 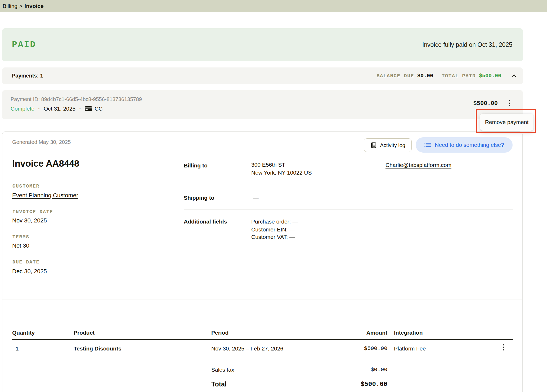 What do you see at coordinates (220, 333) in the screenshot?
I see `col-header-period: Period` at bounding box center [220, 333].